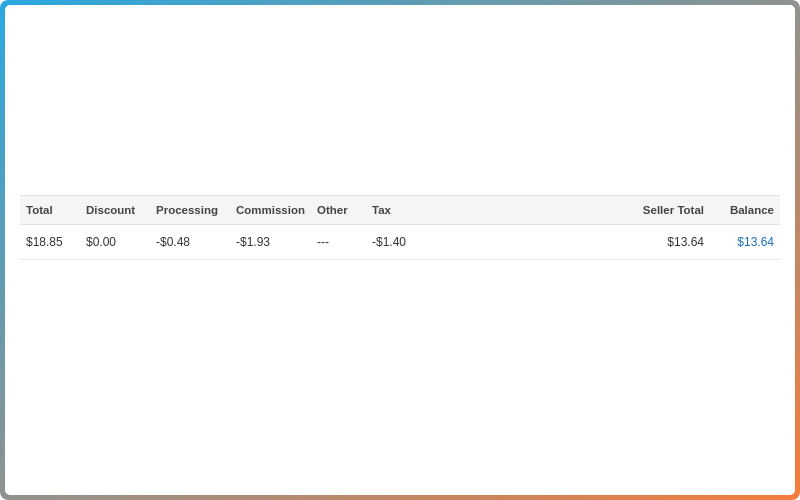 The height and width of the screenshot is (500, 800). What do you see at coordinates (190, 210) in the screenshot?
I see `col-header-processing: Processing` at bounding box center [190, 210].